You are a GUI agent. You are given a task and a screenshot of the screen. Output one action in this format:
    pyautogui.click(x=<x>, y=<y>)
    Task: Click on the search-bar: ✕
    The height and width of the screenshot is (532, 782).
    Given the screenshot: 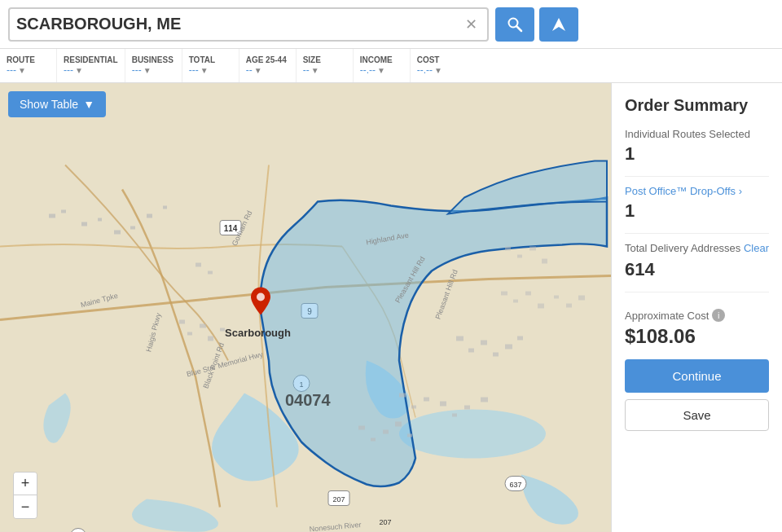 What is the action you would take?
    pyautogui.click(x=391, y=24)
    